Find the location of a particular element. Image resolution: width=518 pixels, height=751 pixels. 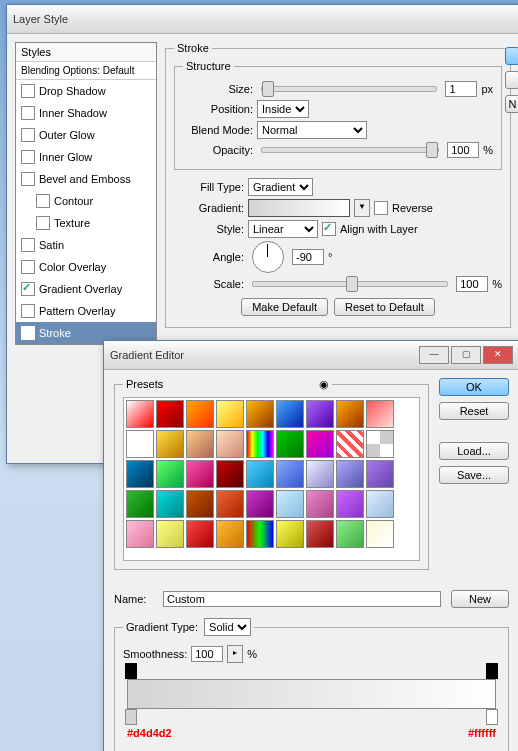

color-stop-right is located at coordinates (492, 717).